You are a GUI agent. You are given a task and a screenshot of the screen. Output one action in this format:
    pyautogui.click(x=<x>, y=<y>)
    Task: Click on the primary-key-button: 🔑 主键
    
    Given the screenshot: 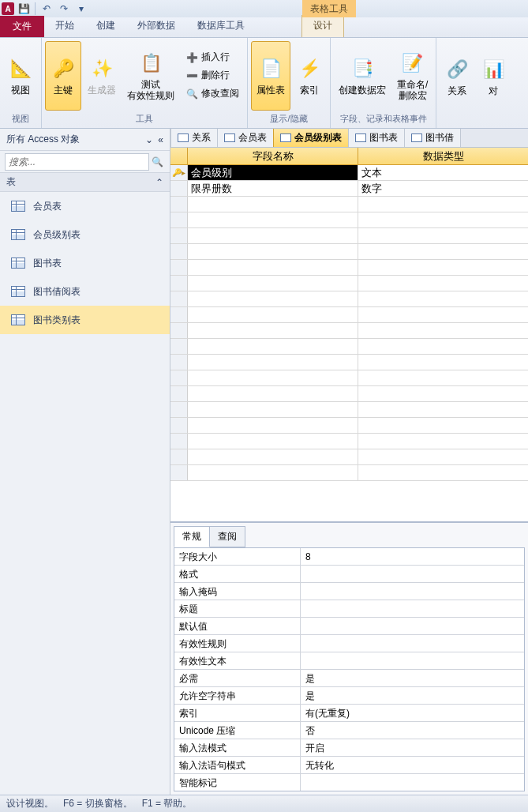 What is the action you would take?
    pyautogui.click(x=63, y=76)
    